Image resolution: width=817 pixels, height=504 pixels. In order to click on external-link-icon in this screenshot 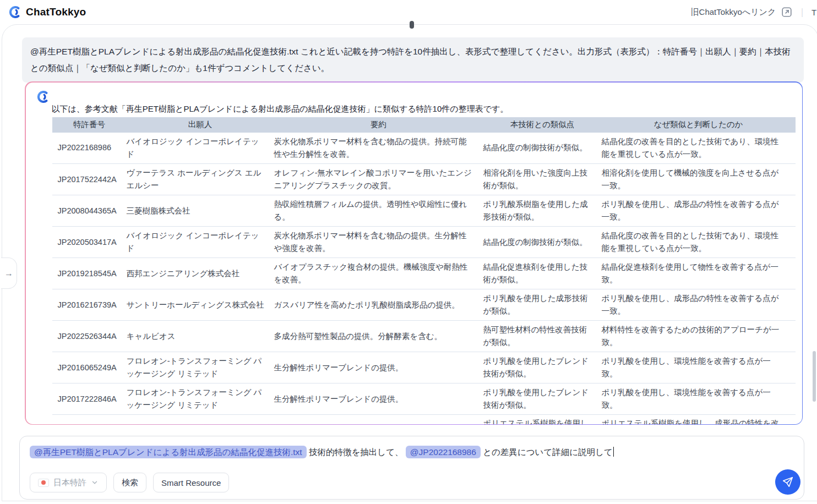, I will do `click(787, 12)`.